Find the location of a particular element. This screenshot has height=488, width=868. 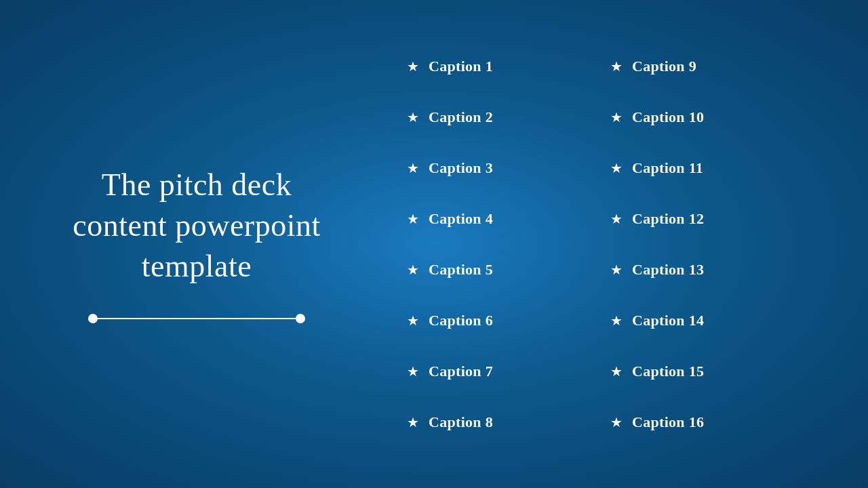

caption-label-11: Caption 11 is located at coordinates (667, 168).